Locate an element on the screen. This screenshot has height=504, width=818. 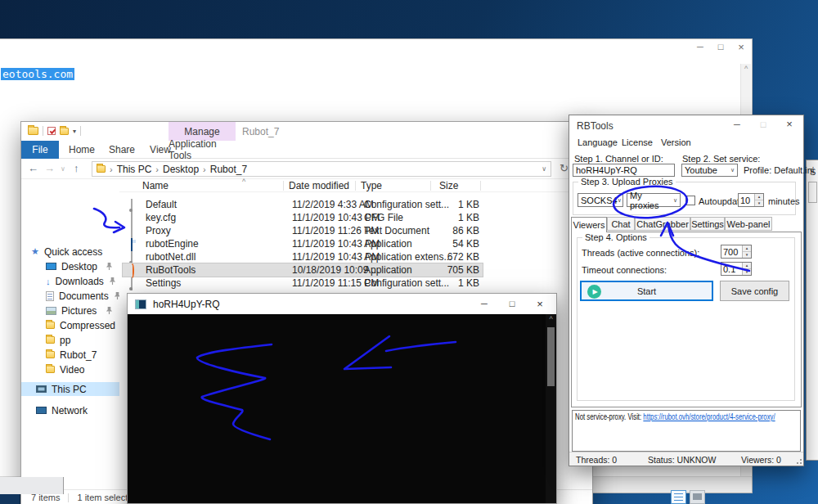
file-row: rubotEngine 11/1/2019 10:43 PM Applicati… is located at coordinates (303, 244).